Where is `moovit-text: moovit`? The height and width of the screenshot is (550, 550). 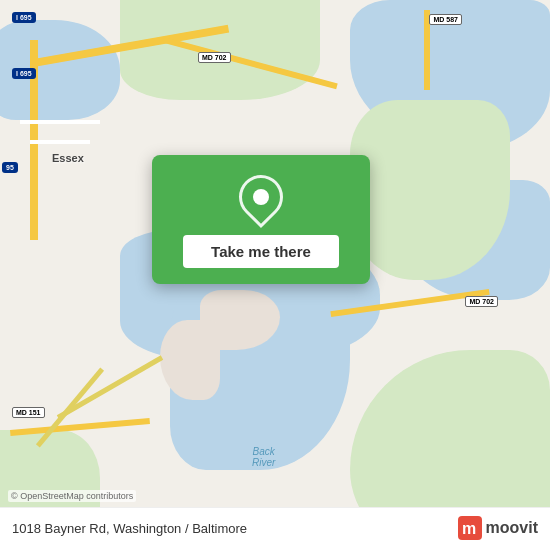 moovit-text: moovit is located at coordinates (512, 528).